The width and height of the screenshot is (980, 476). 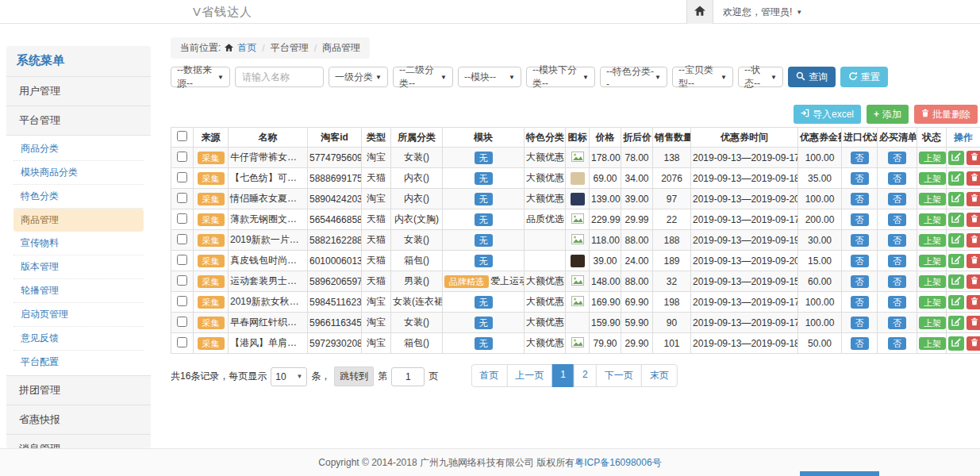 I want to click on select-all-checkbox, so click(x=183, y=136).